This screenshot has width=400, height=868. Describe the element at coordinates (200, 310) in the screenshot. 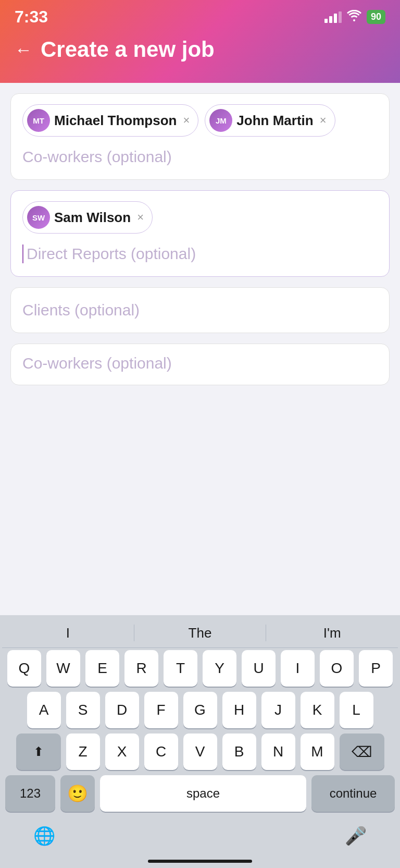

I see `clients-section: Clients (optional)` at that location.